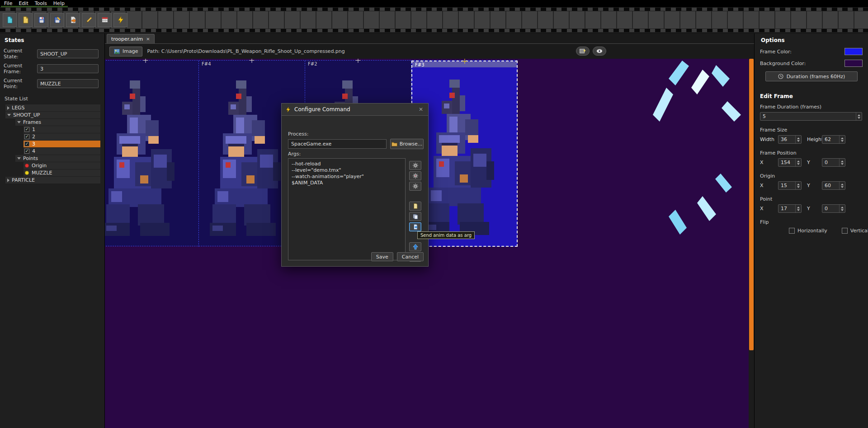 This screenshot has height=428, width=868. Describe the element at coordinates (347, 164) in the screenshot. I see `arg-item: --hot-reload` at that location.